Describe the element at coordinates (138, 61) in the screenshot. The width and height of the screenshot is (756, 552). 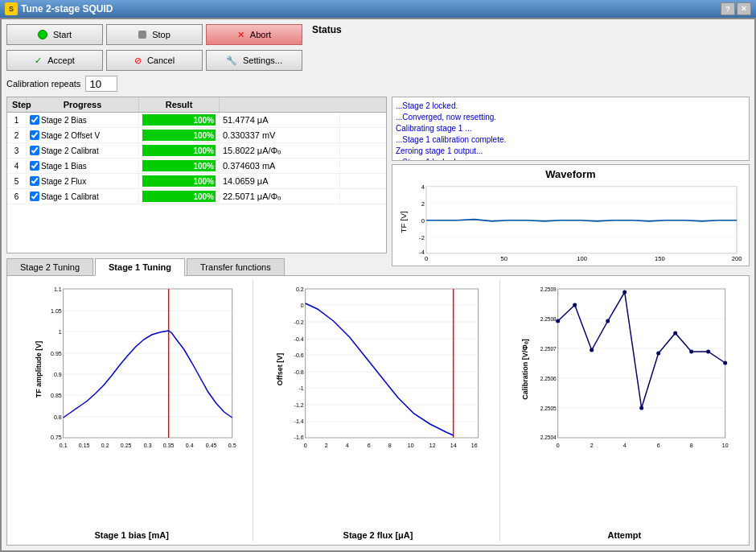
I see `cancel-icon: ⊘` at that location.